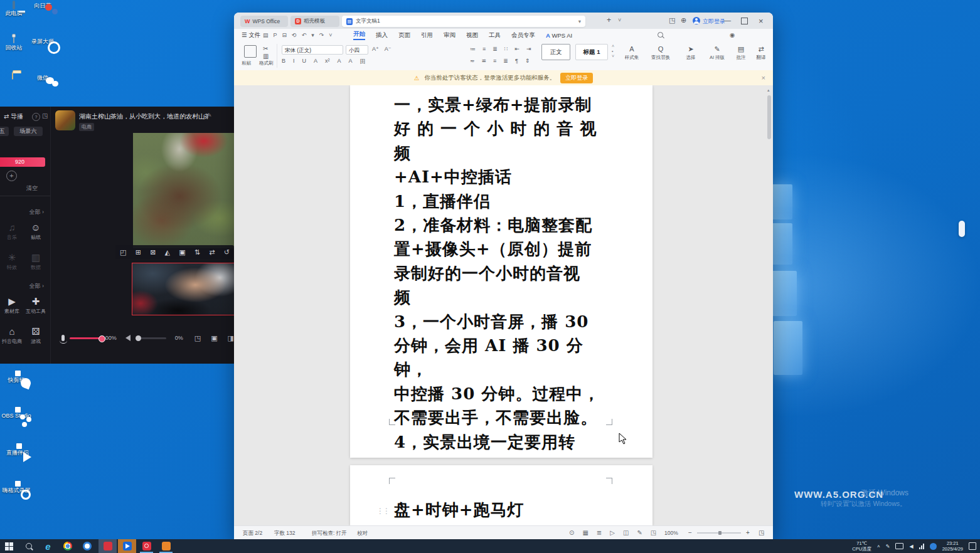 This screenshot has height=553, width=980. Describe the element at coordinates (517, 61) in the screenshot. I see `paragraph-icon: ¶` at that location.